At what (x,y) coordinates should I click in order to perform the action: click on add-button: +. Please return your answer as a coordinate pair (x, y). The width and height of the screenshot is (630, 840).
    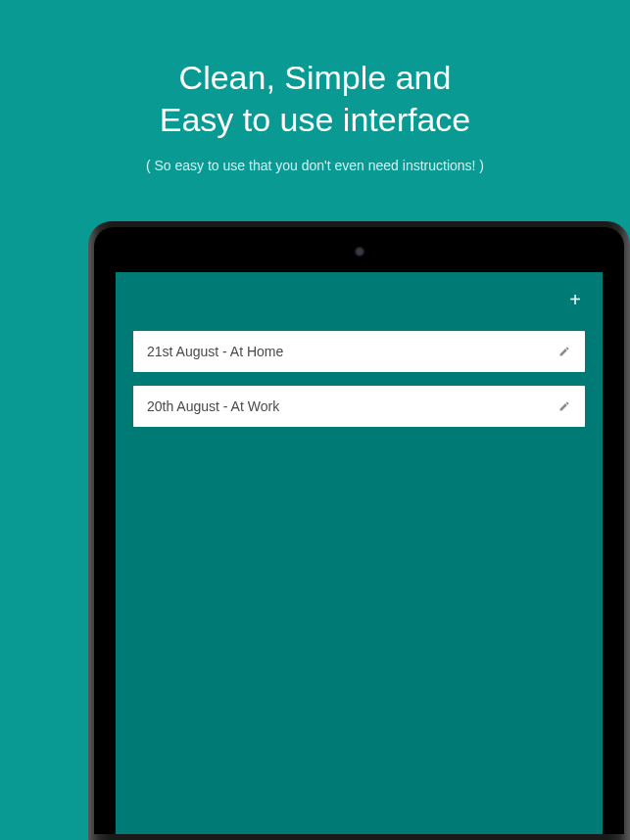
    Looking at the image, I should click on (575, 300).